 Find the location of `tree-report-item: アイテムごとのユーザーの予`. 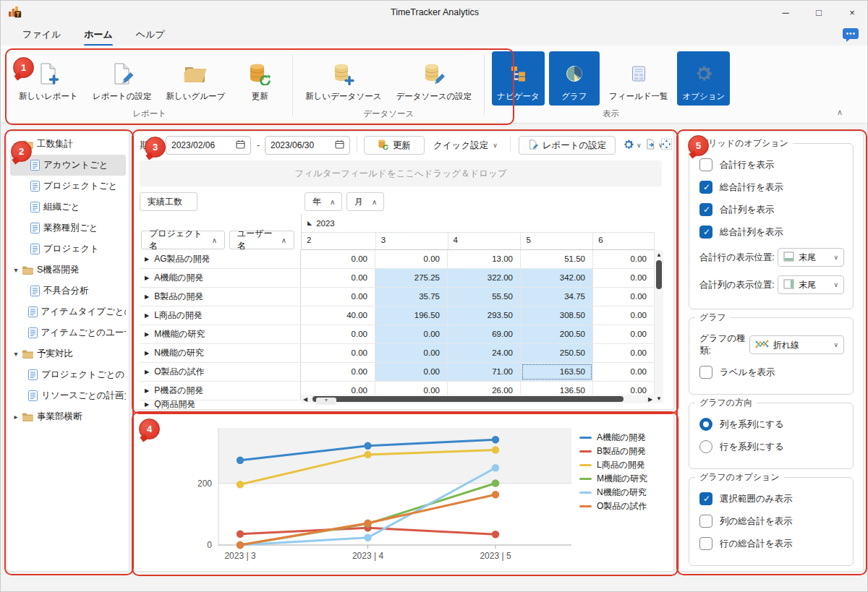

tree-report-item: アイテムごとのユーザーの予 is located at coordinates (68, 333).